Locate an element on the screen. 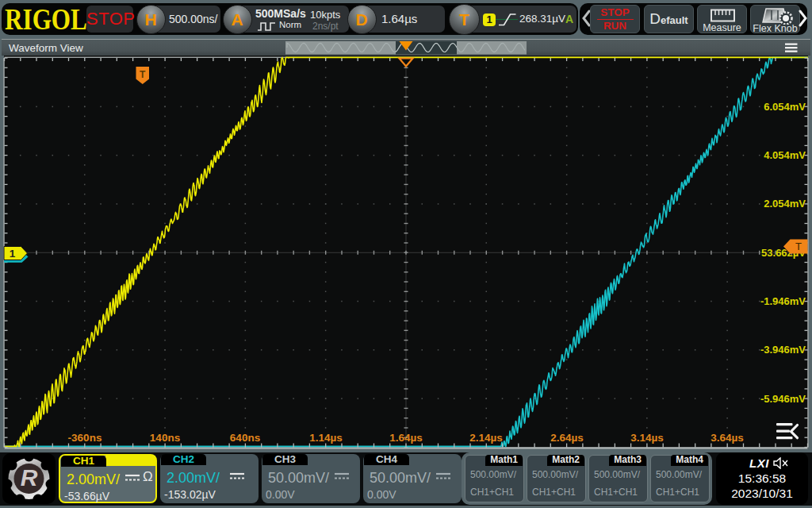 The image size is (812, 508). svg-text: 2.64µs is located at coordinates (567, 438).